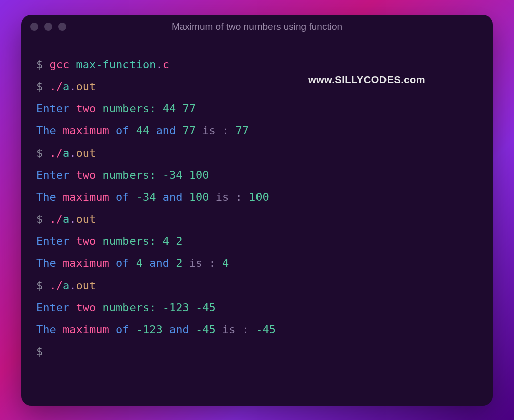 Image resolution: width=514 pixels, height=420 pixels. Describe the element at coordinates (199, 175) in the screenshot. I see `input-b: 100` at that location.